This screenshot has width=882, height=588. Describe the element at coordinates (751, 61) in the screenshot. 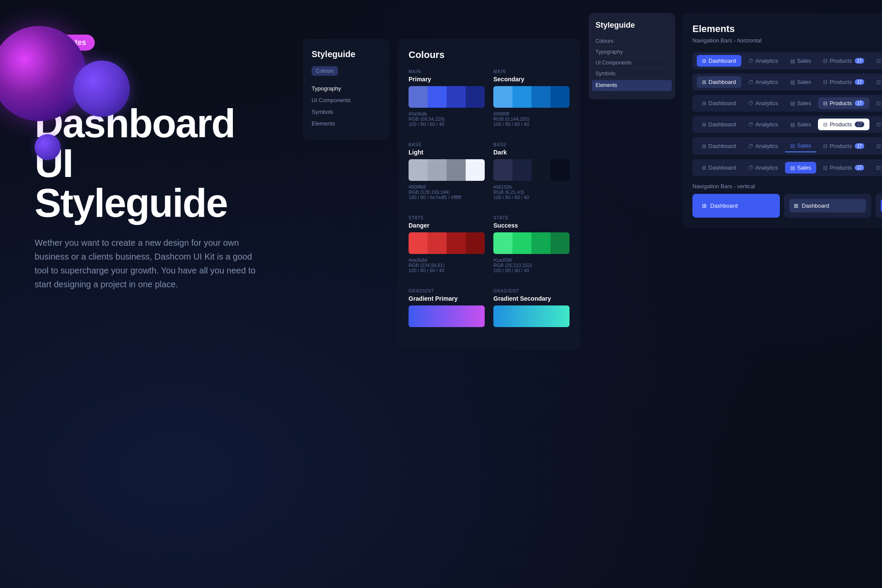

I see `analytics-icon-1: ⏱` at that location.